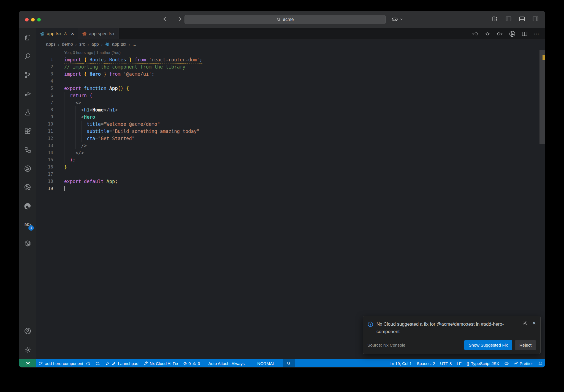  What do you see at coordinates (305, 110) in the screenshot?
I see `code-line-content: <h1>Home</h1>` at bounding box center [305, 110].